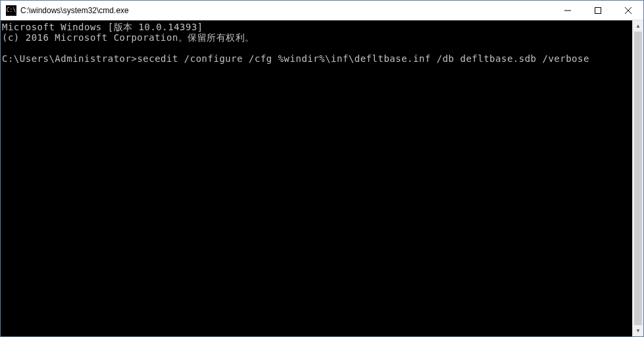  What do you see at coordinates (638, 178) in the screenshot?
I see `vertical-scrollbar: ▲ ▼` at bounding box center [638, 178].